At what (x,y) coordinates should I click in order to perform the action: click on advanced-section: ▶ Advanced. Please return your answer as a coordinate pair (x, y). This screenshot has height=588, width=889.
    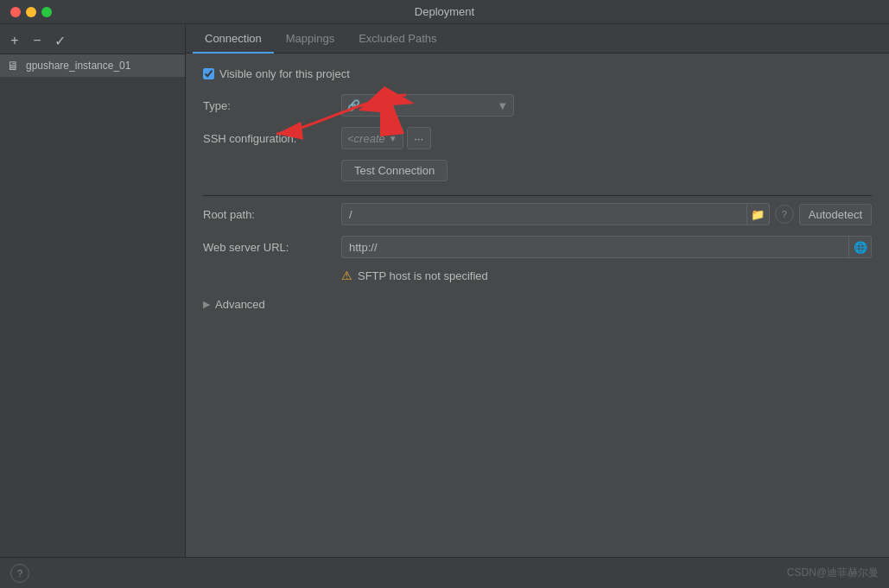
    Looking at the image, I should click on (537, 304).